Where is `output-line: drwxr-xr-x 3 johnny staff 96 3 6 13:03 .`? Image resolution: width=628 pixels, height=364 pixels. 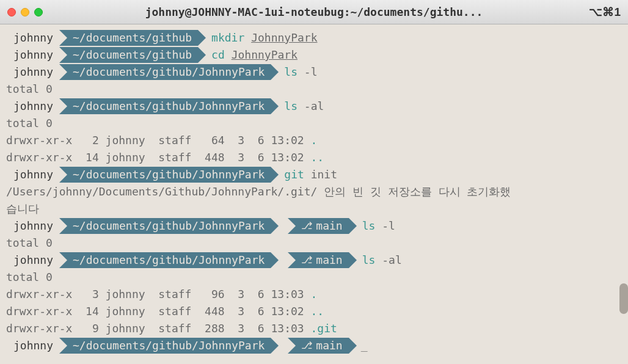
output-line: drwxr-xr-x 3 johnny staff 96 3 6 13:03 . is located at coordinates (317, 294).